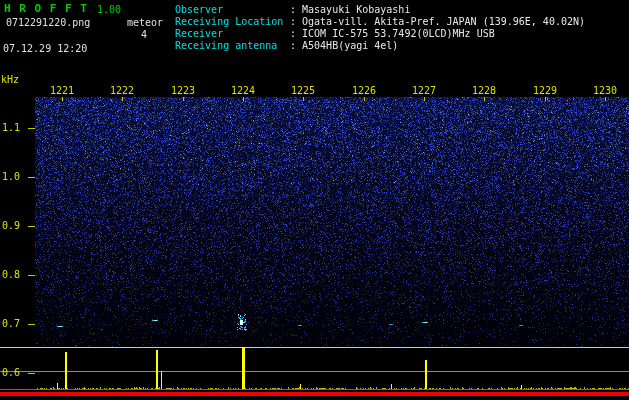  I want to click on mode-label: meteor, so click(145, 23).